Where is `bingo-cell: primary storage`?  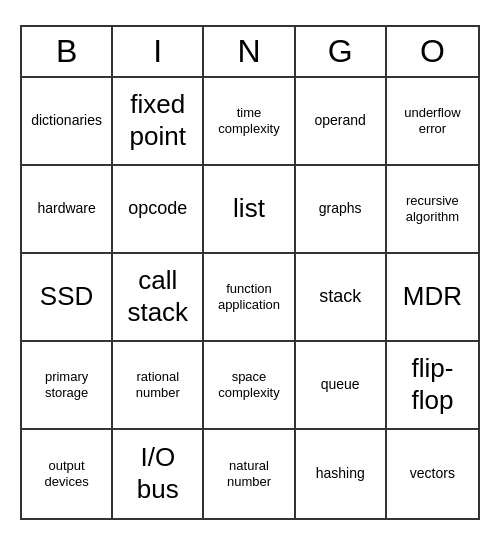 bingo-cell: primary storage is located at coordinates (68, 386).